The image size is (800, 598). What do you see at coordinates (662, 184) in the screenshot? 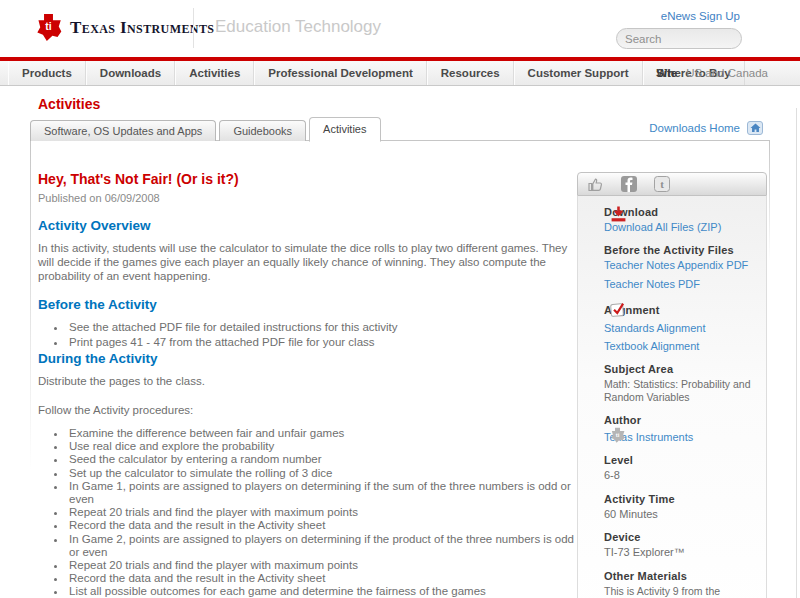
I see `svg-text: t` at bounding box center [662, 184].